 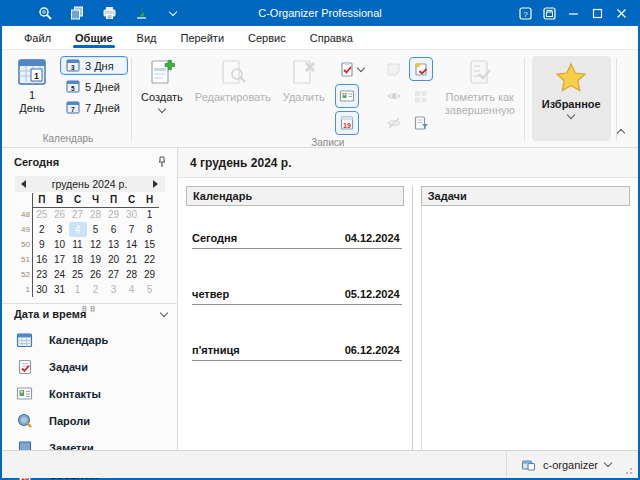 I want to click on create-button: Создать, so click(x=162, y=84).